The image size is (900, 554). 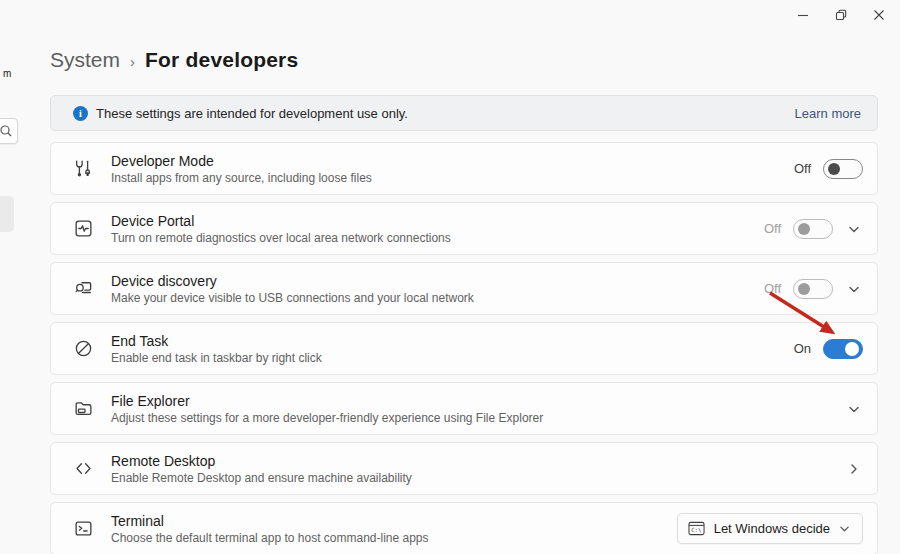 What do you see at coordinates (80, 114) in the screenshot?
I see `info-icon: i` at bounding box center [80, 114].